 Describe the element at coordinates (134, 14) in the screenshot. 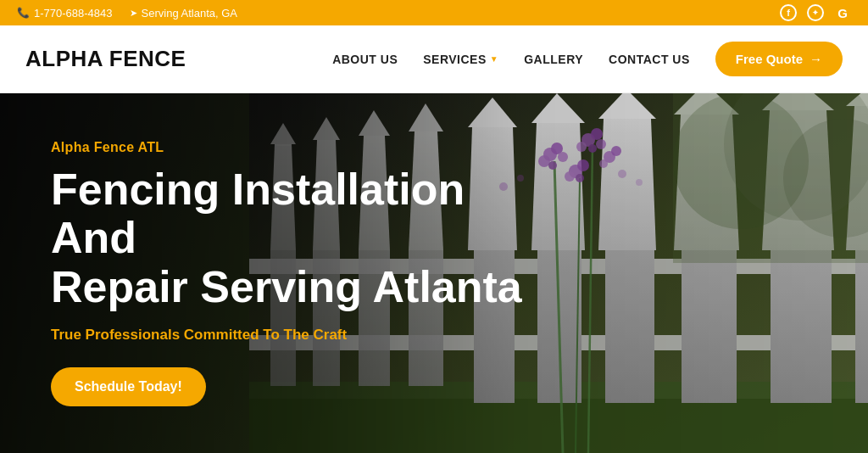

I see `location-icon: ➤` at that location.